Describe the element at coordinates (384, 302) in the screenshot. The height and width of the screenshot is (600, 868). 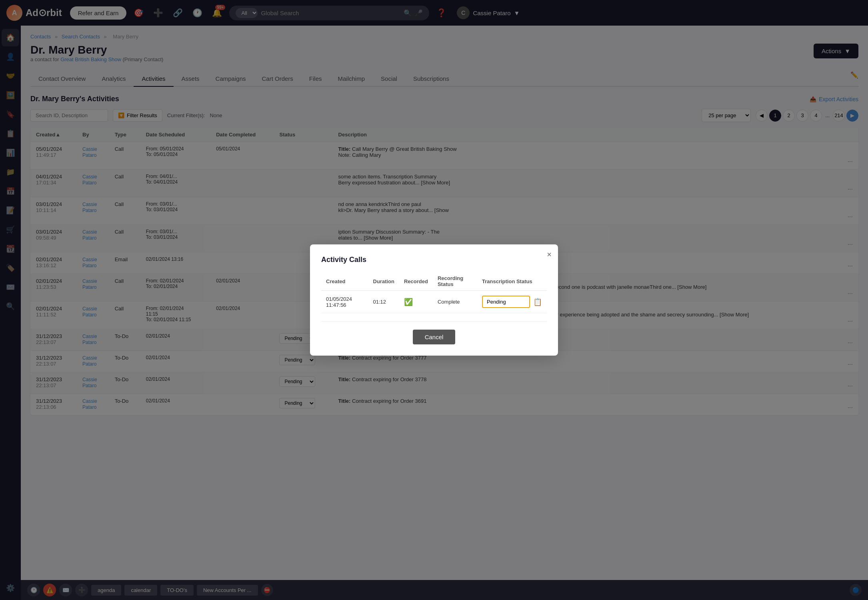
I see `modal-cell-duration: 01:12` at that location.